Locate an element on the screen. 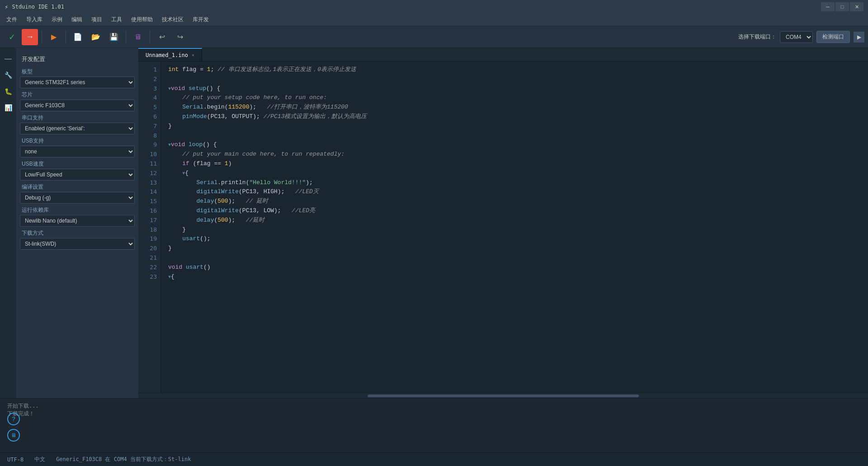 The width and height of the screenshot is (868, 466). open-button: 📂 is located at coordinates (96, 37).